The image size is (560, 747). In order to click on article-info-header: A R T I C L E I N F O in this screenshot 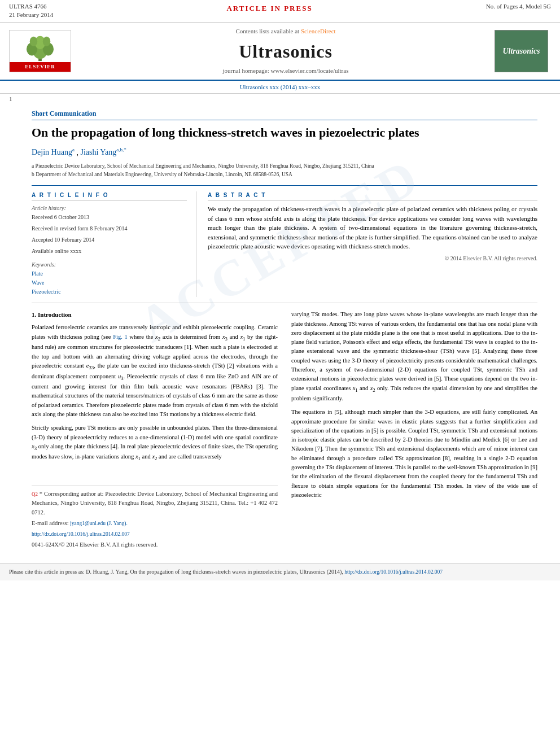, I will do `click(110, 196)`.